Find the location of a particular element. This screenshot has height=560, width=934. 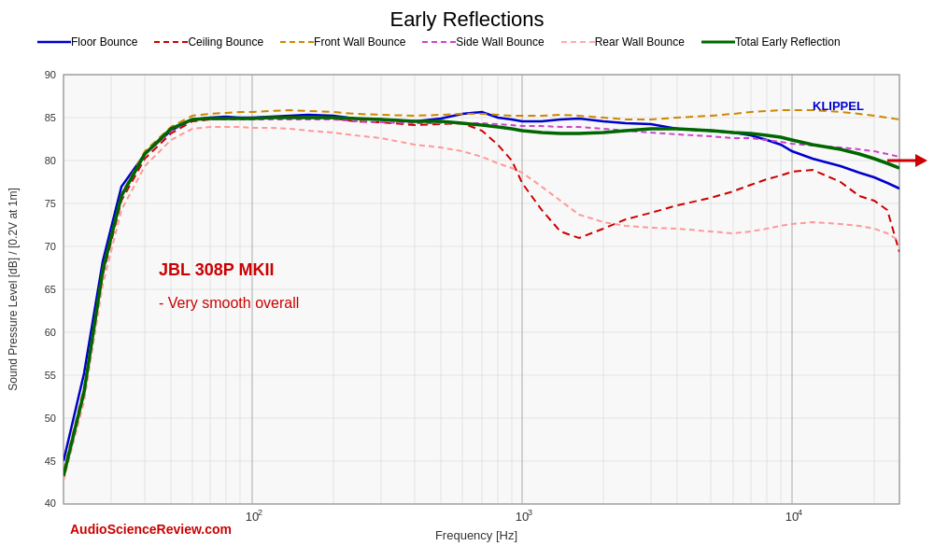

svg-text: 45 is located at coordinates (50, 461).